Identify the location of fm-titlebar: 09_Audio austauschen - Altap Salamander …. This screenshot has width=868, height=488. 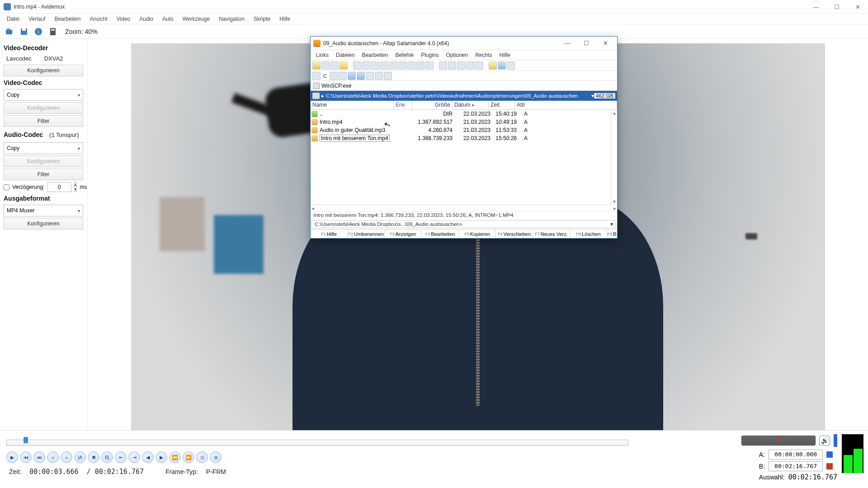
(464, 43).